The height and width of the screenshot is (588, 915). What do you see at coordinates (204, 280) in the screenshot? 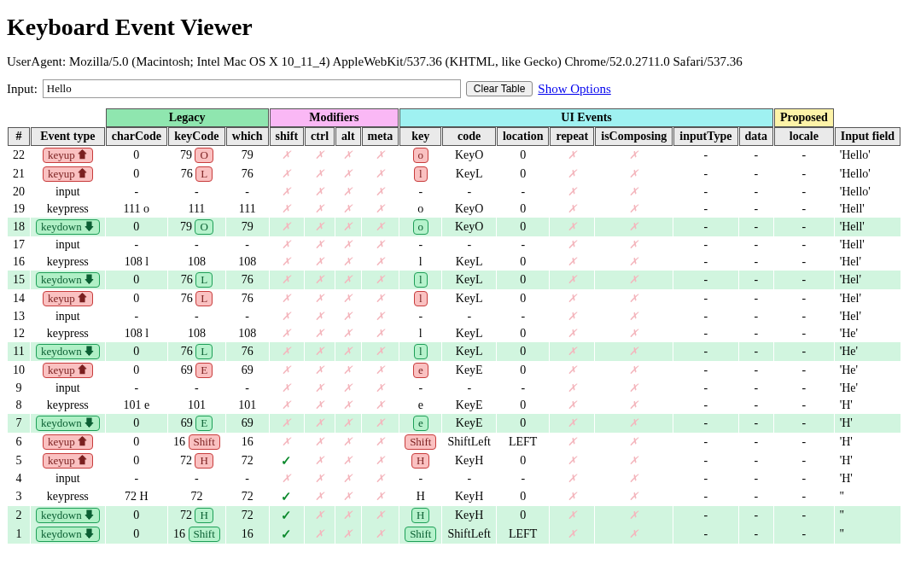
I see `keycode-cap: L` at bounding box center [204, 280].